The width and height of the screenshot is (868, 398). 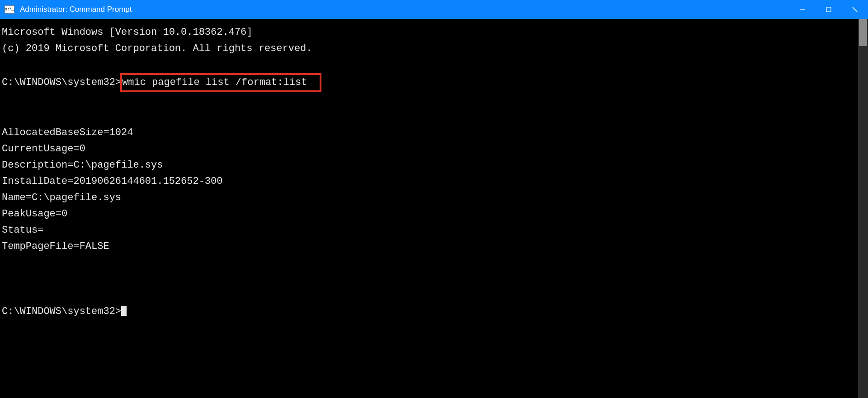 I want to click on output-allocated-base-size: AllocatedBaseSize=1024, so click(x=67, y=133).